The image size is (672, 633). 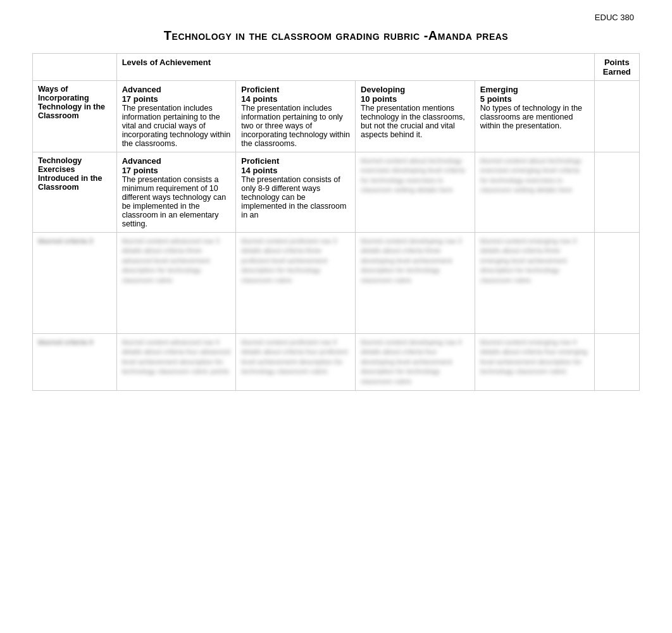 What do you see at coordinates (617, 72) in the screenshot?
I see `earned-label: Earned` at bounding box center [617, 72].